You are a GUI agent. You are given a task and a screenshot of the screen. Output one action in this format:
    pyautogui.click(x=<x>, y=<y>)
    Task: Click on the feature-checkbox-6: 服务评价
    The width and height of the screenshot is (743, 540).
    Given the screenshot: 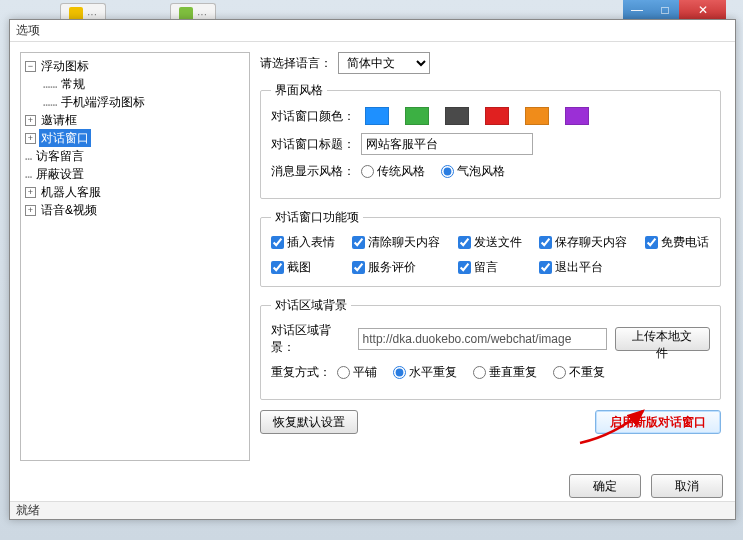 What is the action you would take?
    pyautogui.click(x=396, y=268)
    